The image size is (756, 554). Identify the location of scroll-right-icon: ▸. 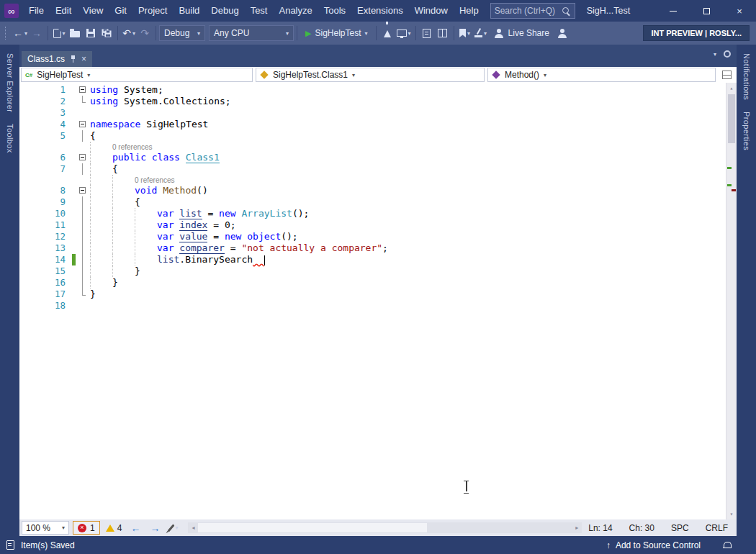
(577, 528).